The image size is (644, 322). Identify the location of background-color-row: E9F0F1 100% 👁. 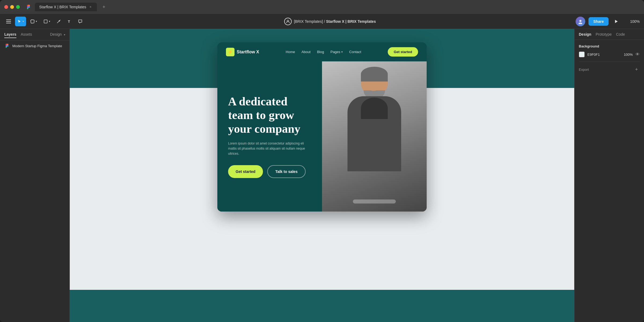
(609, 54).